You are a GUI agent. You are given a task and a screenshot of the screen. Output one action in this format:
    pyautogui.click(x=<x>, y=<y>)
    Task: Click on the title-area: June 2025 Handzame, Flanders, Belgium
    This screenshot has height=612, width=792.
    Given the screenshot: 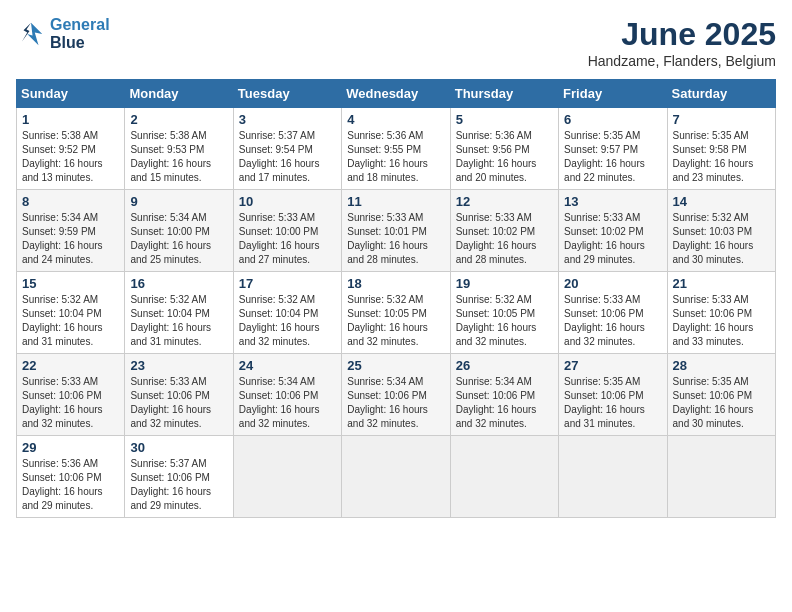 What is the action you would take?
    pyautogui.click(x=682, y=42)
    